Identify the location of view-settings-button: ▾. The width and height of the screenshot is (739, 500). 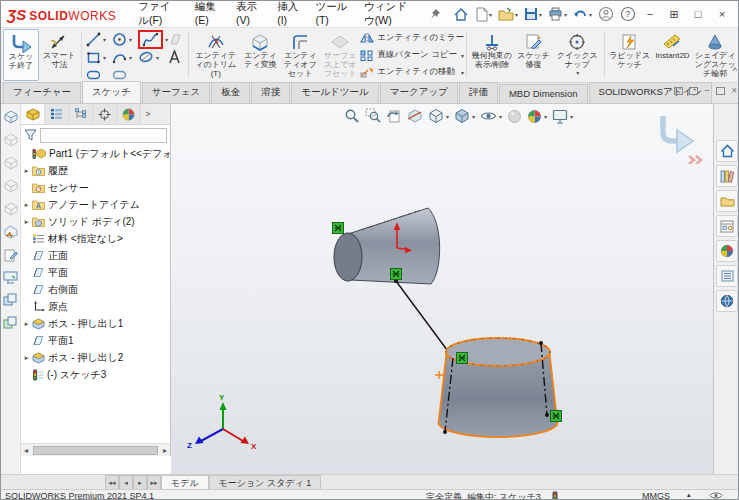
(562, 116).